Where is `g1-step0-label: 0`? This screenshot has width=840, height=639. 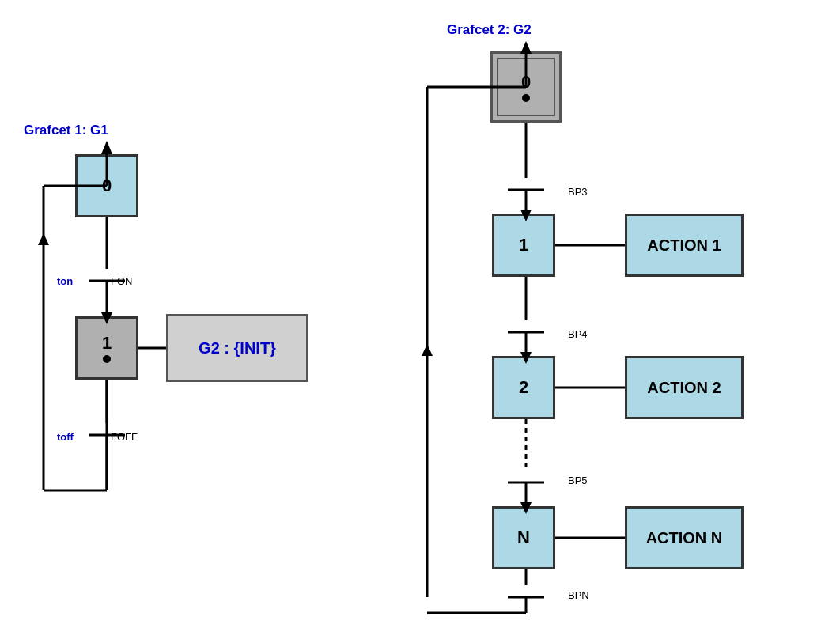
g1-step0-label: 0 is located at coordinates (107, 186).